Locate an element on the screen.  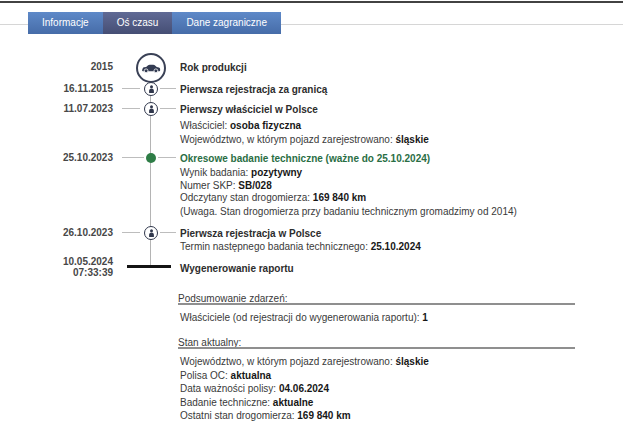
summary-item: Badanie techniczne: aktualne is located at coordinates (246, 402).